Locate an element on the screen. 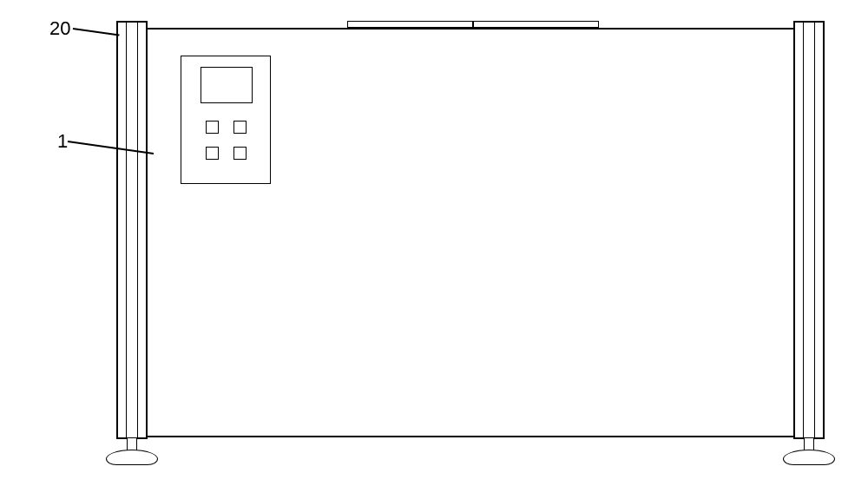 This screenshot has height=486, width=868. foot-right is located at coordinates (809, 453).